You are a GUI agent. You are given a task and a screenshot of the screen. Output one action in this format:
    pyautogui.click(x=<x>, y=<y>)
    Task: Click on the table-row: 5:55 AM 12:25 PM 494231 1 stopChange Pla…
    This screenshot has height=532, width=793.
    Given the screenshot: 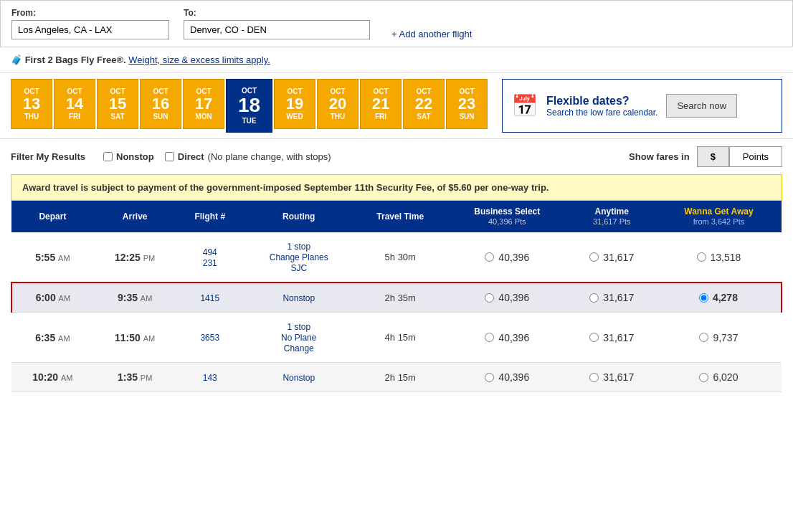 What is the action you would take?
    pyautogui.click(x=396, y=257)
    